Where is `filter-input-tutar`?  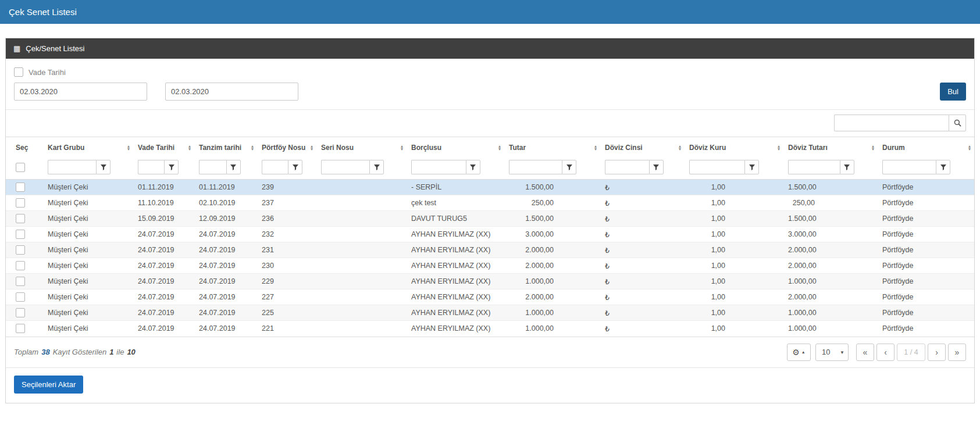
filter-input-tutar is located at coordinates (535, 167).